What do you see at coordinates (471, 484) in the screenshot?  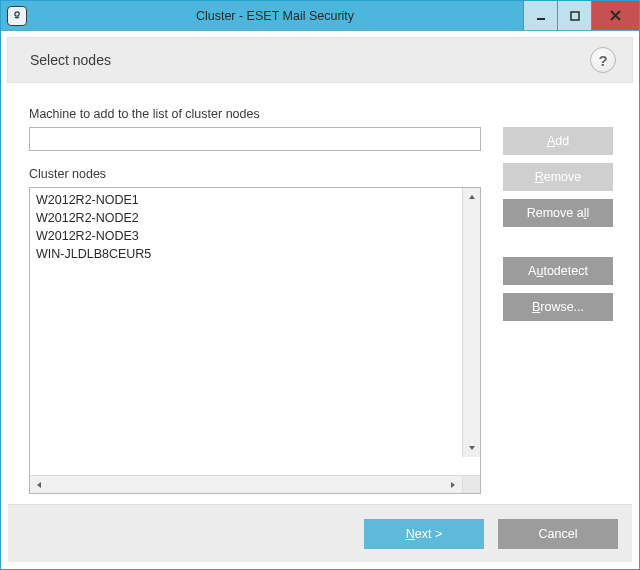 I see `scroll-corner` at bounding box center [471, 484].